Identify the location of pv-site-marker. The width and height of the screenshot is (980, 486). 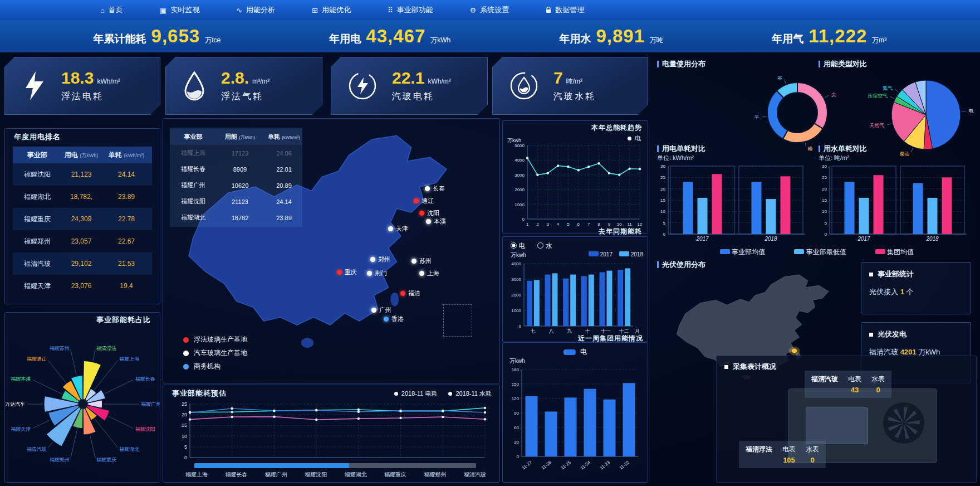
(795, 351).